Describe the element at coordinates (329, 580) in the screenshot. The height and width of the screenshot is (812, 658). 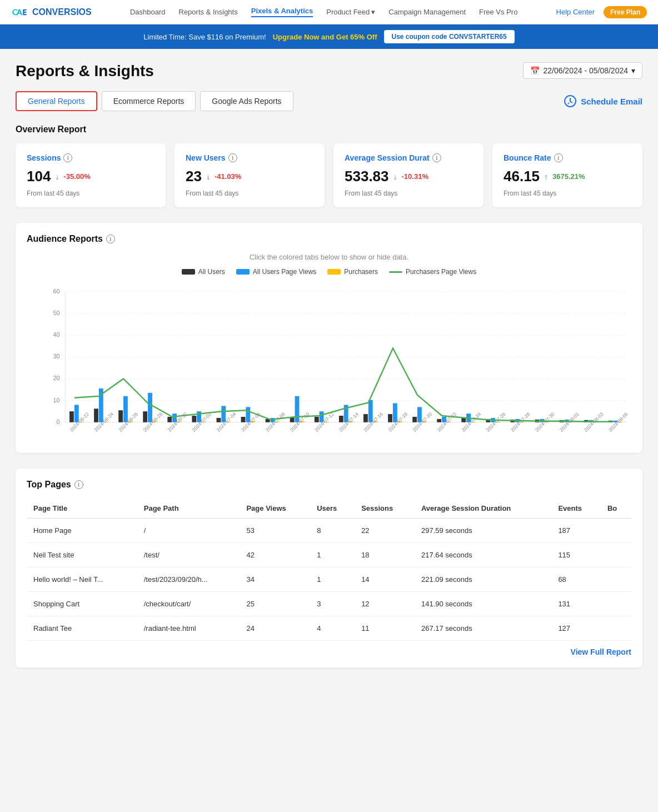
I see `top-pages-tbody: Home Page / 53 8 22 297.59 seconds 187 N…` at that location.